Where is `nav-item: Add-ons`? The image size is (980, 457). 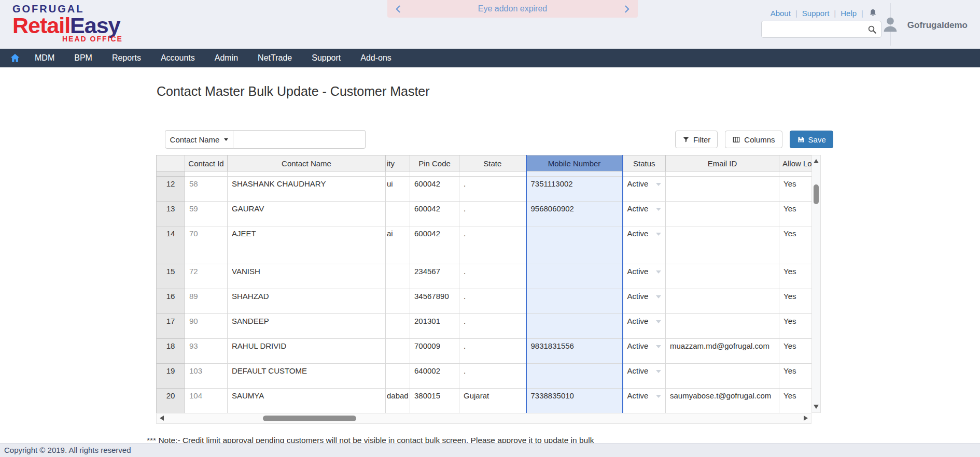
nav-item: Add-ons is located at coordinates (376, 58).